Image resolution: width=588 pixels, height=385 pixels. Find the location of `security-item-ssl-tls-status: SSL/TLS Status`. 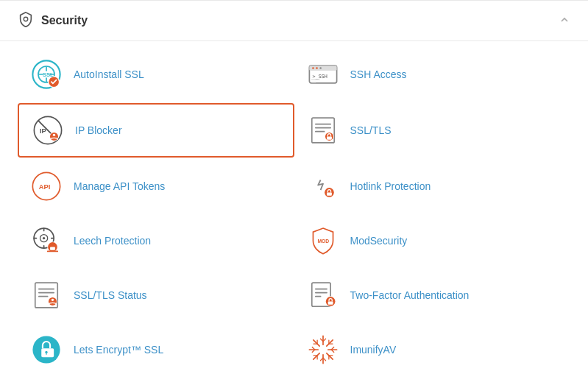

security-item-ssl-tls-status: SSL/TLS Status is located at coordinates (156, 295).